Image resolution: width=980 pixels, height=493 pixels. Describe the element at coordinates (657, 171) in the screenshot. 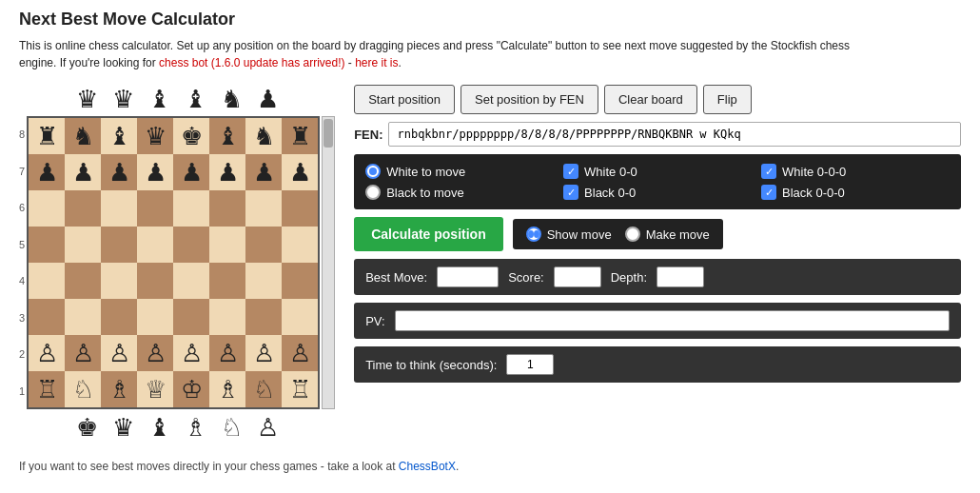

I see `white-oo-option: ✓ White 0-0` at that location.